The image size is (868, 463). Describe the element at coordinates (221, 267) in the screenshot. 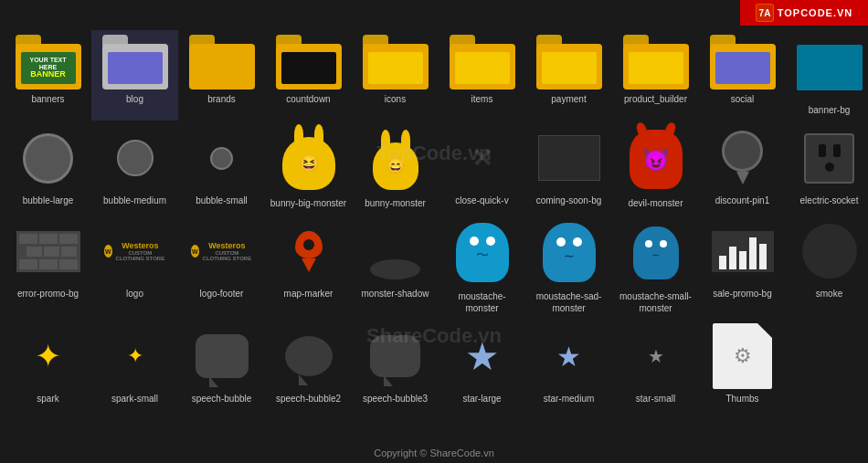

I see `item-logo-footer: W Westeros CUSTOM CLOTHING STORE logo-fo…` at that location.